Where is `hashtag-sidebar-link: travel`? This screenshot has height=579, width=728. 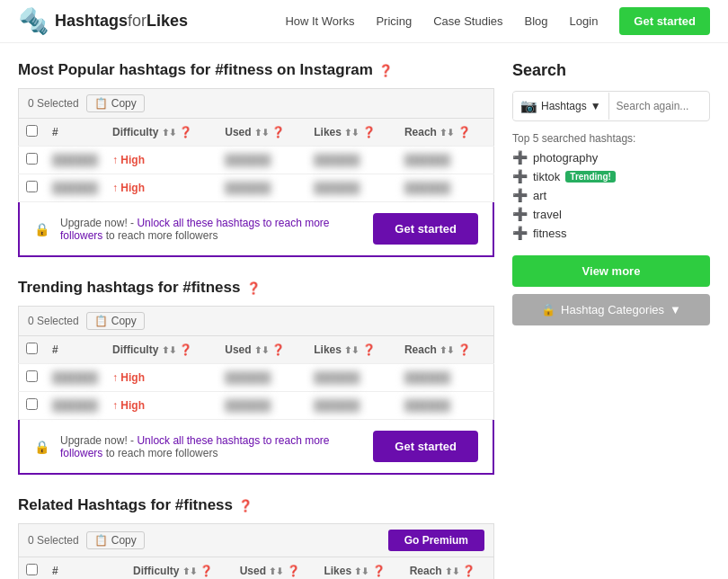
hashtag-sidebar-link: travel is located at coordinates (547, 214).